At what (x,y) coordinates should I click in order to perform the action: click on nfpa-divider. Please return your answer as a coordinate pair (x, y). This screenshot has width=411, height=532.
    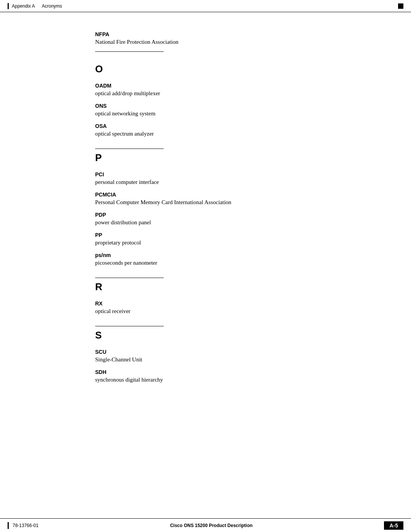
    Looking at the image, I should click on (129, 52).